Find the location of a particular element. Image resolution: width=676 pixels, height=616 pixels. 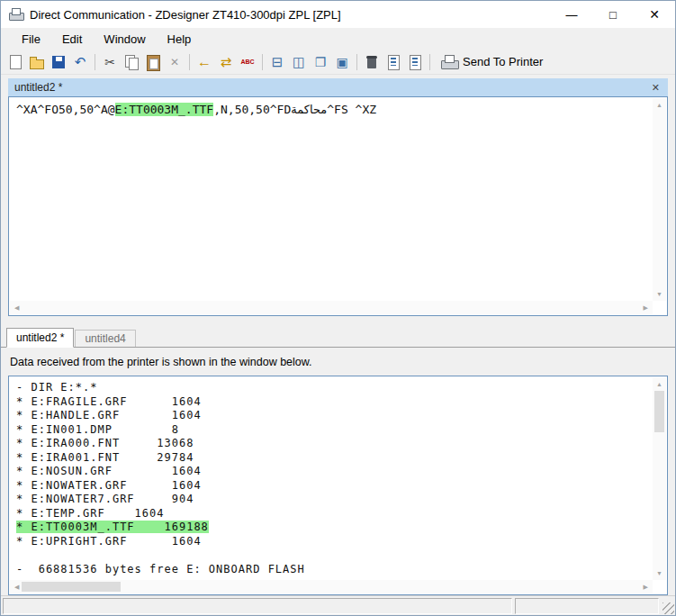

app-icon is located at coordinates (16, 14).